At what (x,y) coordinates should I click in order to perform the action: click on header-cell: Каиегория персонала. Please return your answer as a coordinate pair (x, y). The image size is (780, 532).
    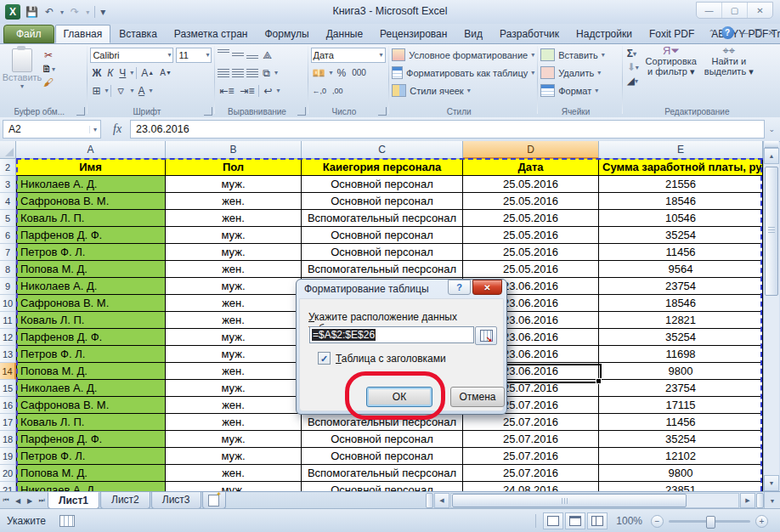
    Looking at the image, I should click on (382, 167).